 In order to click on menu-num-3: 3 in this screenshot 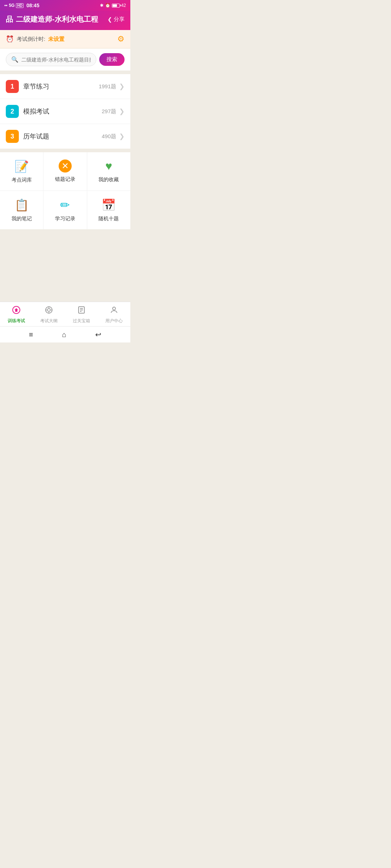, I will do `click(12, 136)`.